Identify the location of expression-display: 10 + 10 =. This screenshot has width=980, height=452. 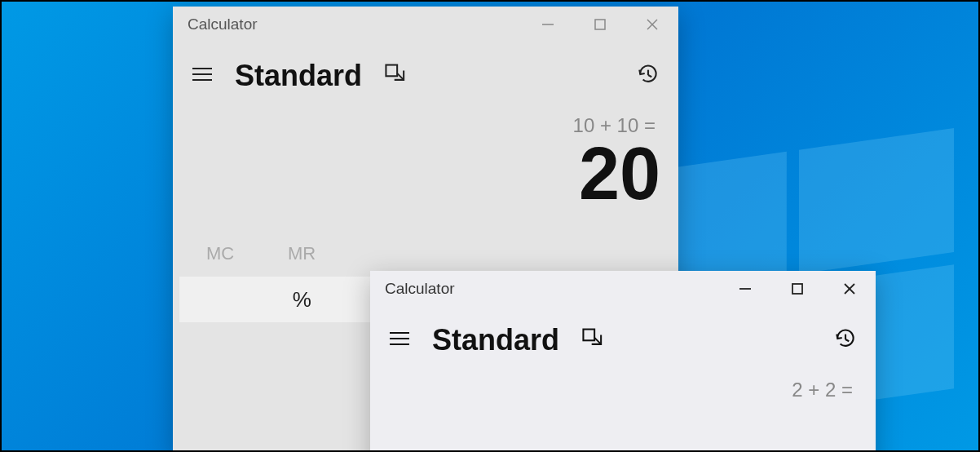
(426, 119).